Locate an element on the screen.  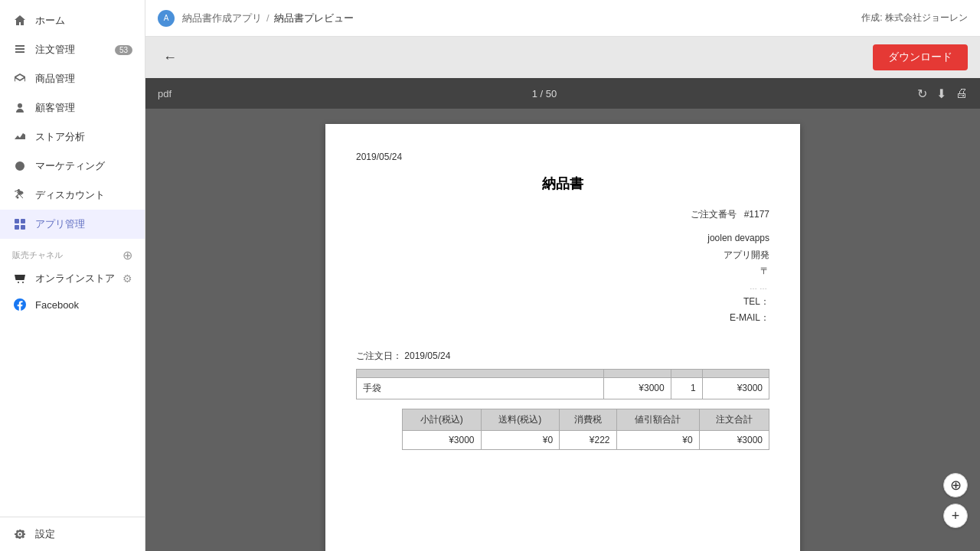
sidebar-item-label: 顧客管理 is located at coordinates (55, 108).